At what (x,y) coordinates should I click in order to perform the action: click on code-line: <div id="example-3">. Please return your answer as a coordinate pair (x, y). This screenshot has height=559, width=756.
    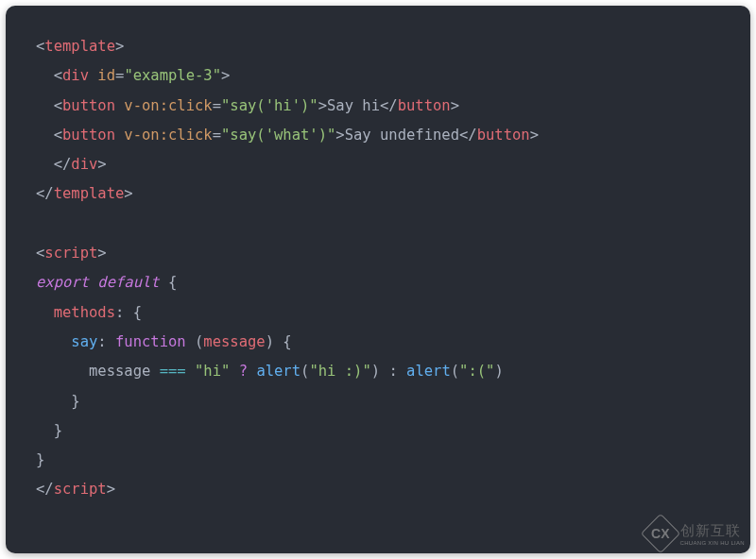
    Looking at the image, I should click on (378, 76).